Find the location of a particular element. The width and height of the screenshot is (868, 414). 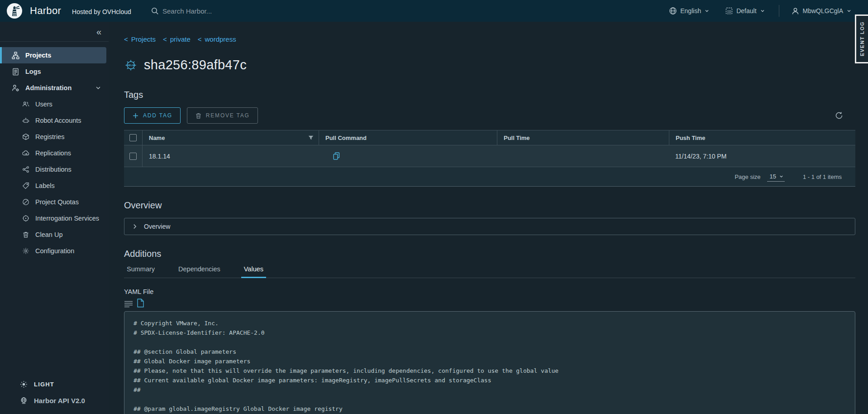

sidebar-item-users: Users is located at coordinates (54, 104).